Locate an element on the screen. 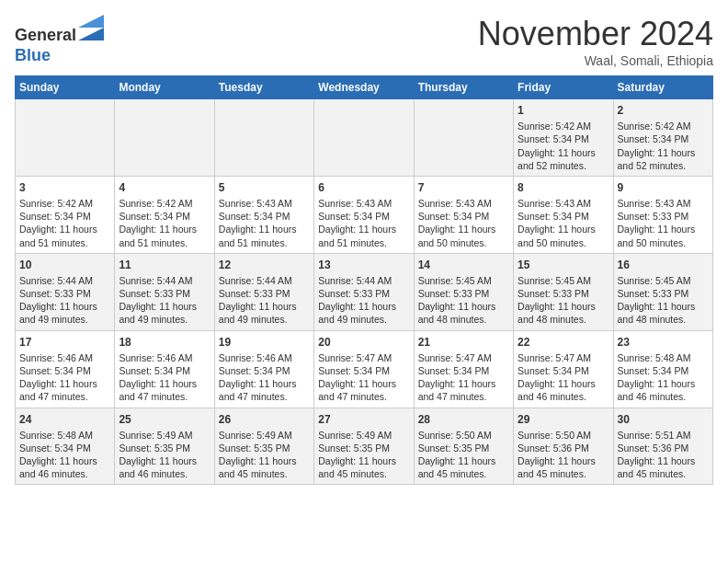 The height and width of the screenshot is (563, 728). day-number: 6 is located at coordinates (364, 188).